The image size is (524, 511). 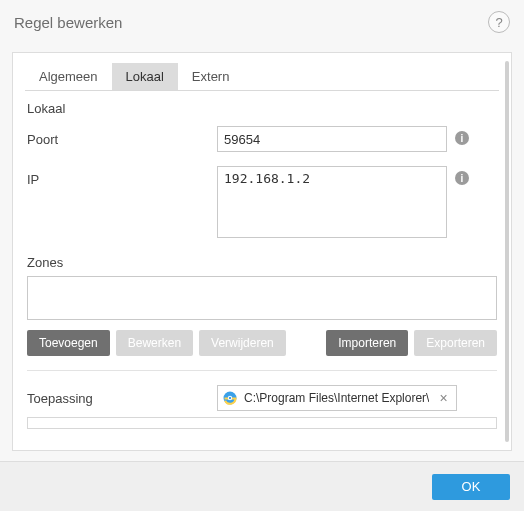 What do you see at coordinates (337, 398) in the screenshot?
I see `application-field: C:\Program Files\Internet Explorer\ ×` at bounding box center [337, 398].